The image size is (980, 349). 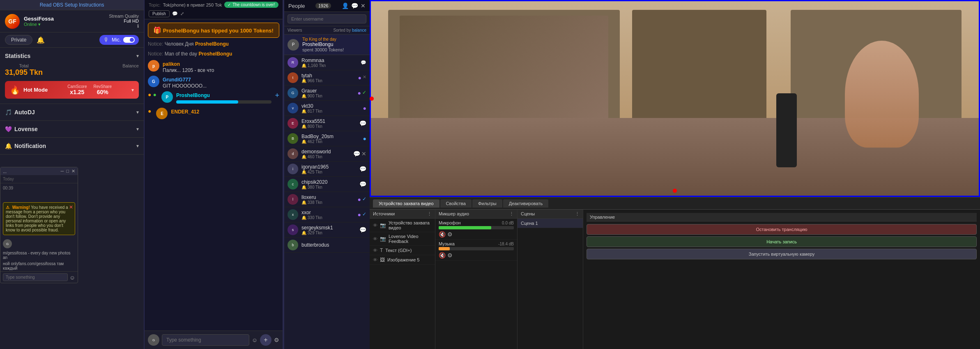 I want to click on chat-plus-icon: +, so click(x=266, y=340).